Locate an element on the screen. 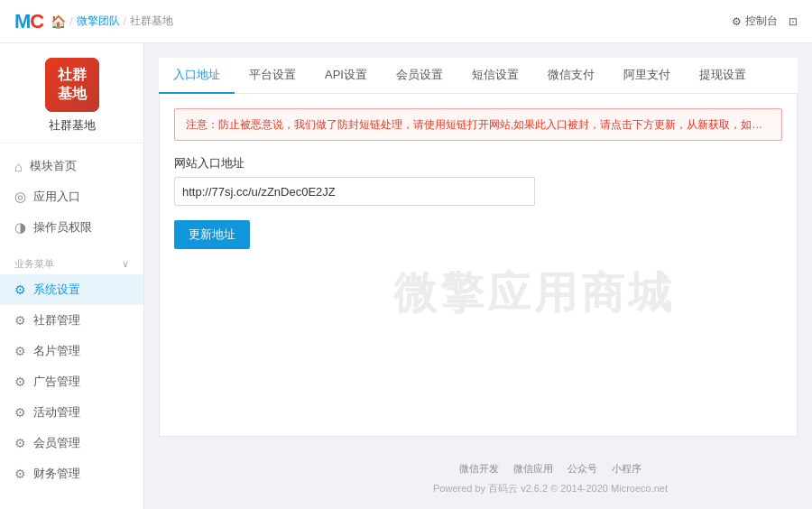 Image resolution: width=812 pixels, height=509 pixels. tab-platform: 平台设置 is located at coordinates (272, 76).